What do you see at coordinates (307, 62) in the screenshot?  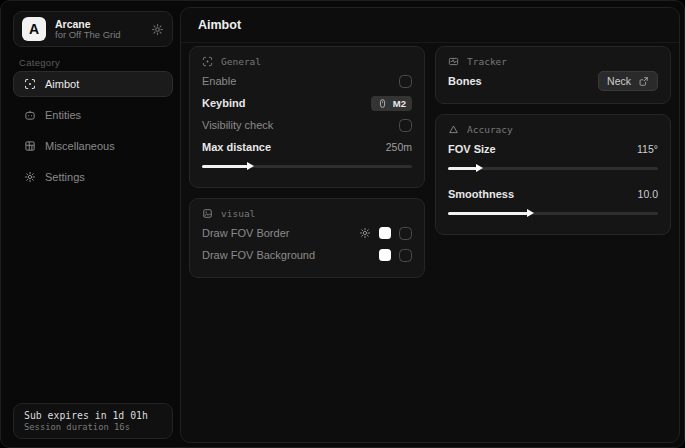 I see `general-card-header: General` at bounding box center [307, 62].